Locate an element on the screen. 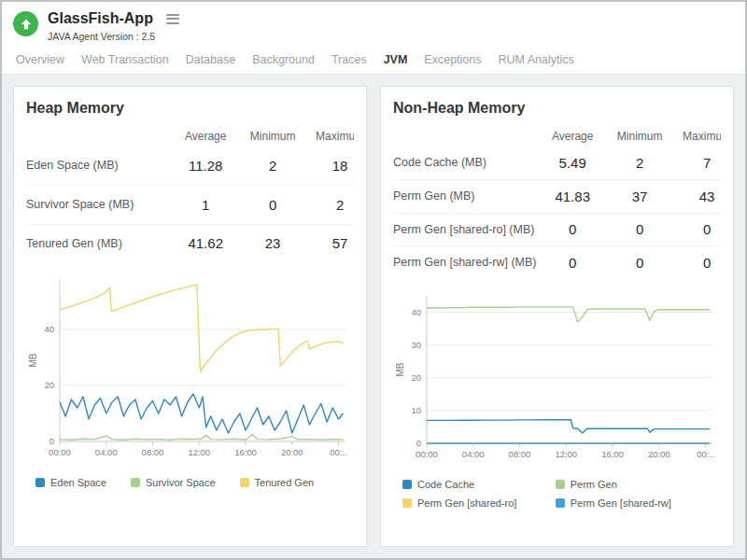  stat-maximum: 57 is located at coordinates (331, 243).